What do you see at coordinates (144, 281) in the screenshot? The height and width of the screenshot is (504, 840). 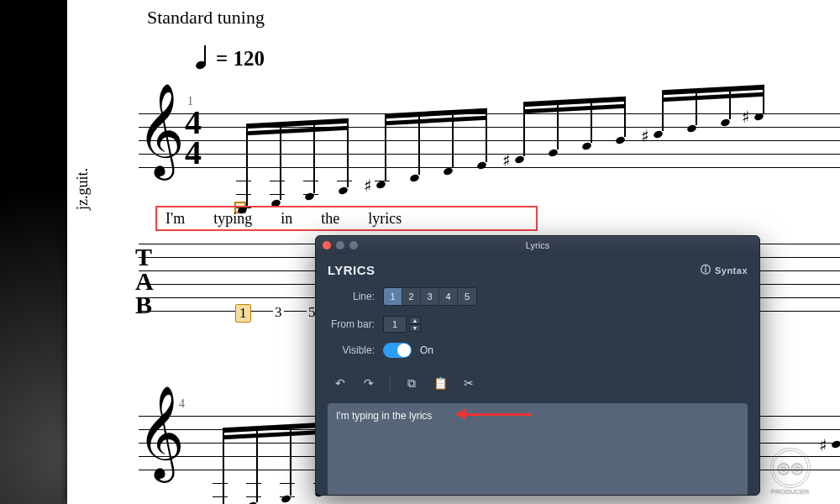 I see `tab-label: T A B` at bounding box center [144, 281].